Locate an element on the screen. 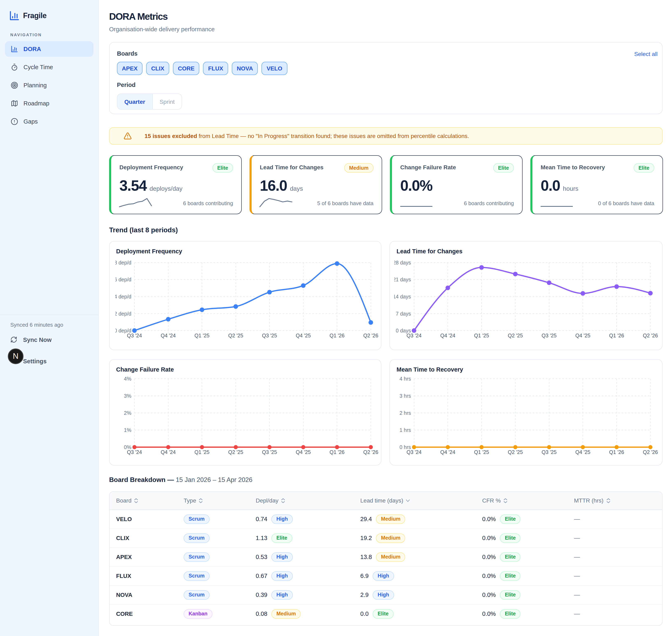 Image resolution: width=672 pixels, height=636 pixels. svg-text: 28 days is located at coordinates (402, 262).